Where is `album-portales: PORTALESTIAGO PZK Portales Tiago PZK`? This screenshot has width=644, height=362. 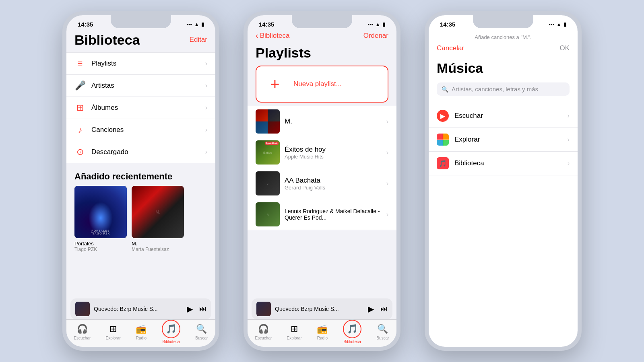 album-portales: PORTALESTIAGO PZK Portales Tiago PZK is located at coordinates (101, 219).